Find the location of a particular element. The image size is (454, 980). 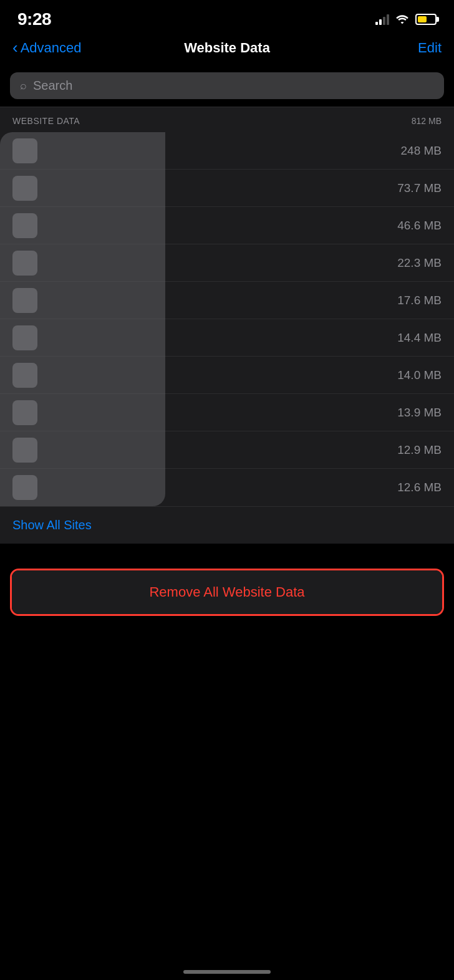

show-all-container: Show All Sites is located at coordinates (227, 525).